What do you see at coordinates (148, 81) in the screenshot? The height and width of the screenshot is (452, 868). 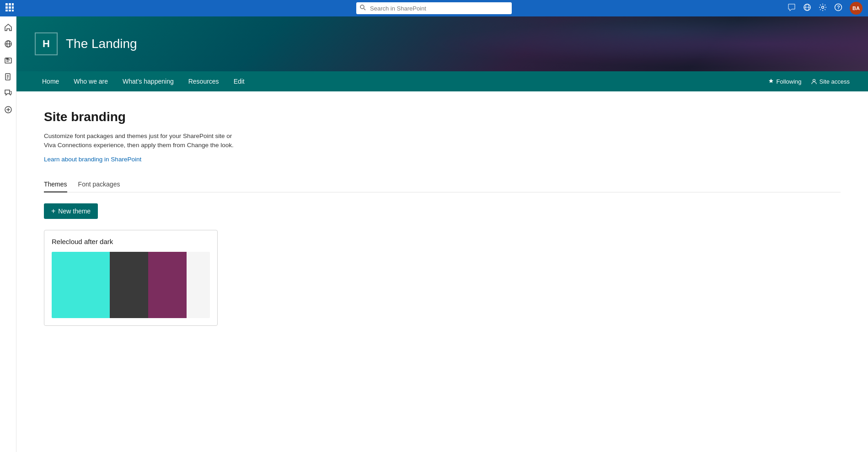 I see `nav-item-whats-happening: What's happening` at bounding box center [148, 81].